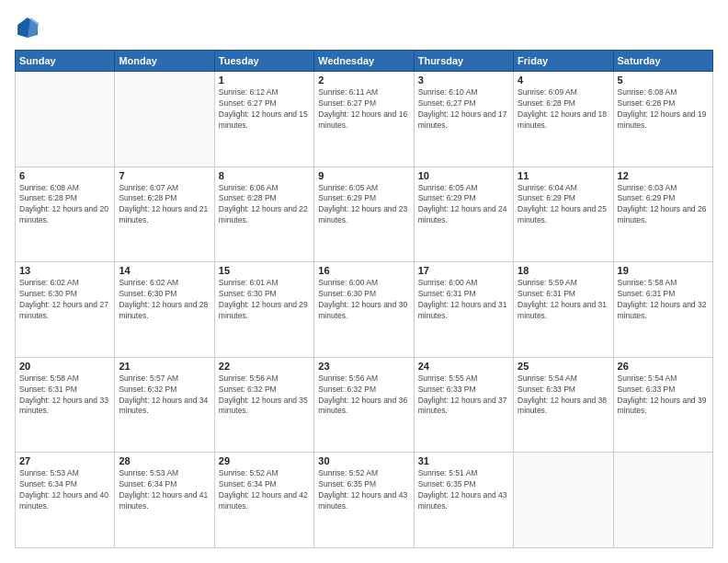 This screenshot has height=563, width=728. What do you see at coordinates (264, 405) in the screenshot?
I see `calendar-cell: 22Sunrise: 5:56 AMSunset: 6:32 PMDayligh…` at bounding box center [264, 405].